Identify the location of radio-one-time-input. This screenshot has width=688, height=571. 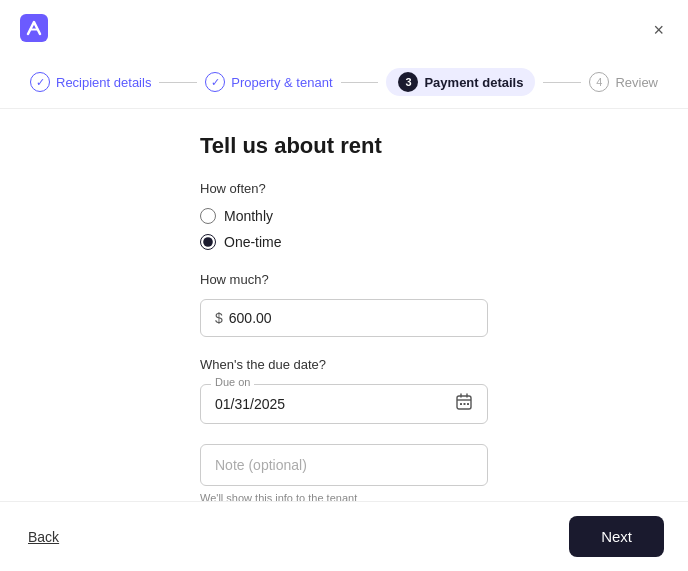
(208, 242).